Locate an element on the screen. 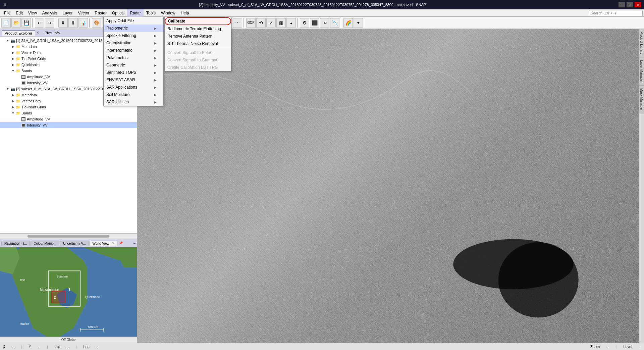 This screenshot has height=350, width=644. map-area: Mozambique Blantyre Tete Quelimane Mutar… is located at coordinates (68, 292).